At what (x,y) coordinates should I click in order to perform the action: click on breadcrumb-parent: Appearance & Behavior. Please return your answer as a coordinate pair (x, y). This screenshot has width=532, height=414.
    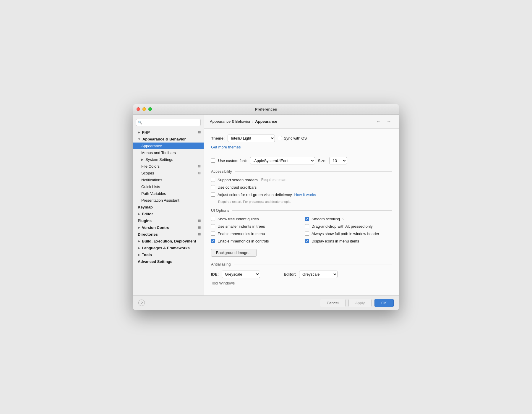
    Looking at the image, I should click on (230, 121).